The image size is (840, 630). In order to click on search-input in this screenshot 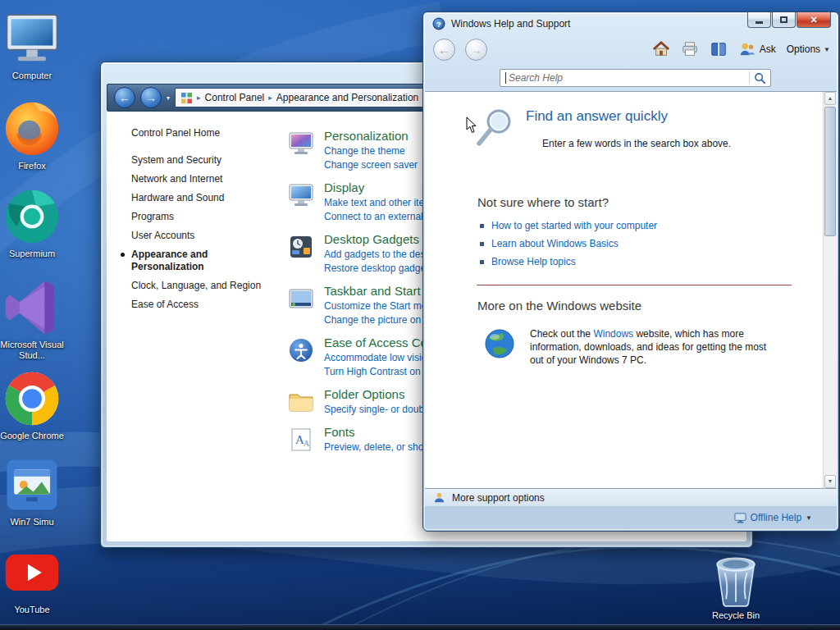, I will do `click(628, 78)`.